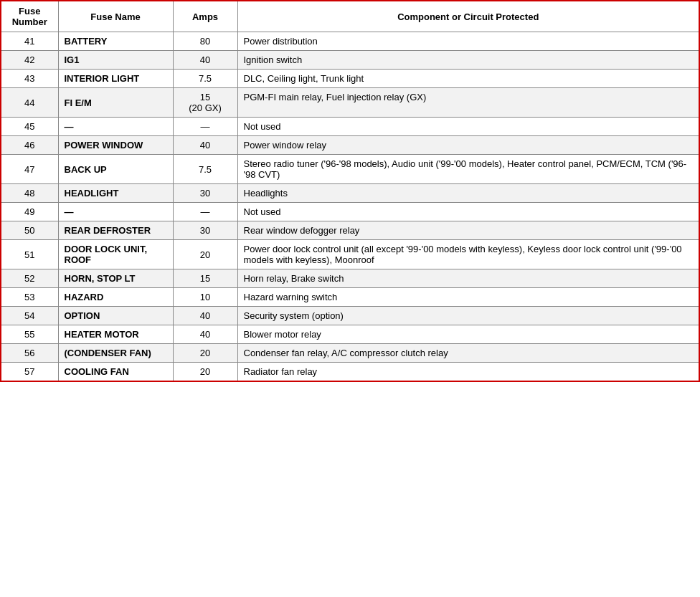 The height and width of the screenshot is (597, 700). Describe the element at coordinates (350, 169) in the screenshot. I see `table-row: 47BACK UP7.5Stereo radio tuner ('96-'98 …` at that location.